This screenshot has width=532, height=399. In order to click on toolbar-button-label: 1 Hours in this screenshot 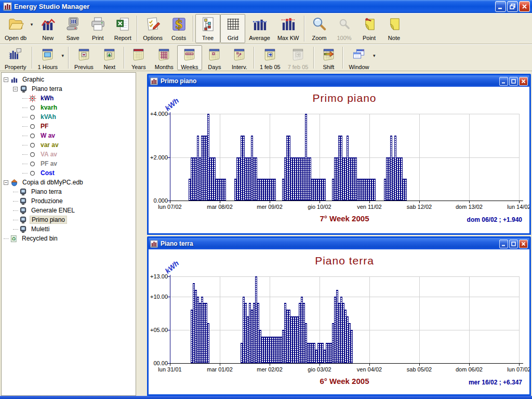, I will do `click(48, 67)`.